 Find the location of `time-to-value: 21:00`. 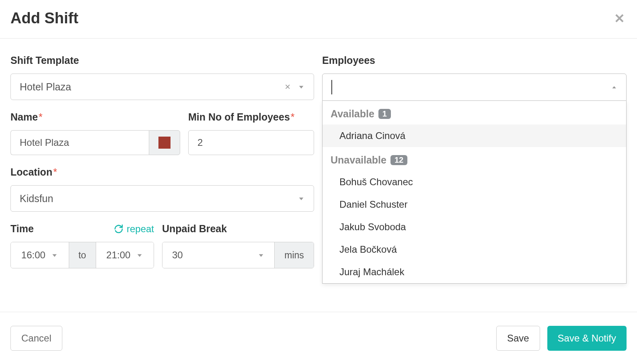

time-to-value: 21:00 is located at coordinates (118, 255).